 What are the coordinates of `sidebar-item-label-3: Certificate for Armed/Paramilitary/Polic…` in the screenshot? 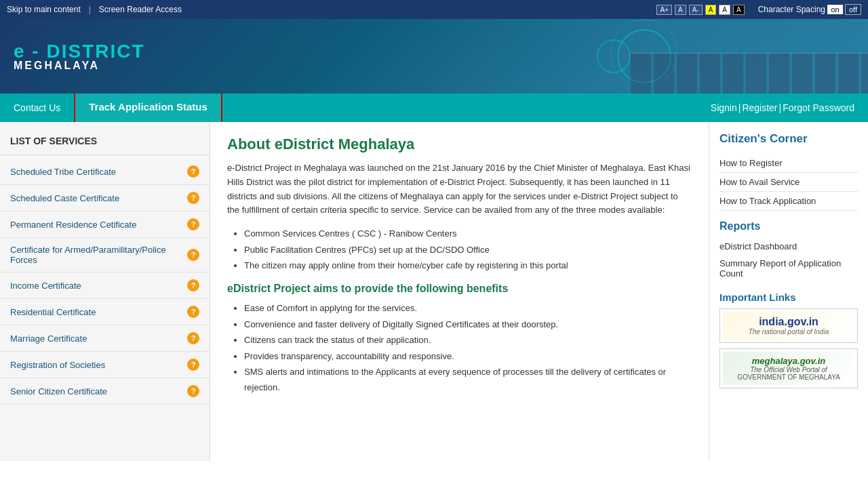 It's located at (99, 255).